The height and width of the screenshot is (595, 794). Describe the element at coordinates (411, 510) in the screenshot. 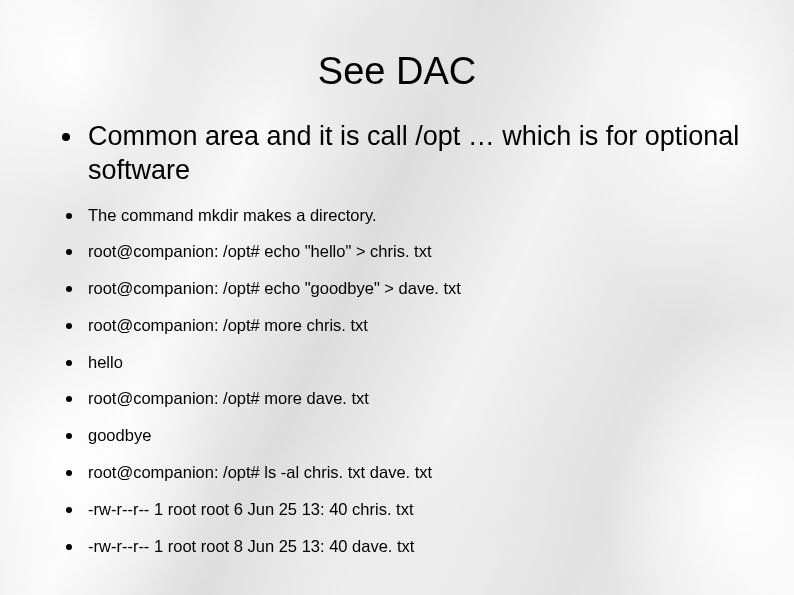

I see `list-item: -rw-r--r-- 1 root root 6 Jun 25 13: 40 c…` at that location.